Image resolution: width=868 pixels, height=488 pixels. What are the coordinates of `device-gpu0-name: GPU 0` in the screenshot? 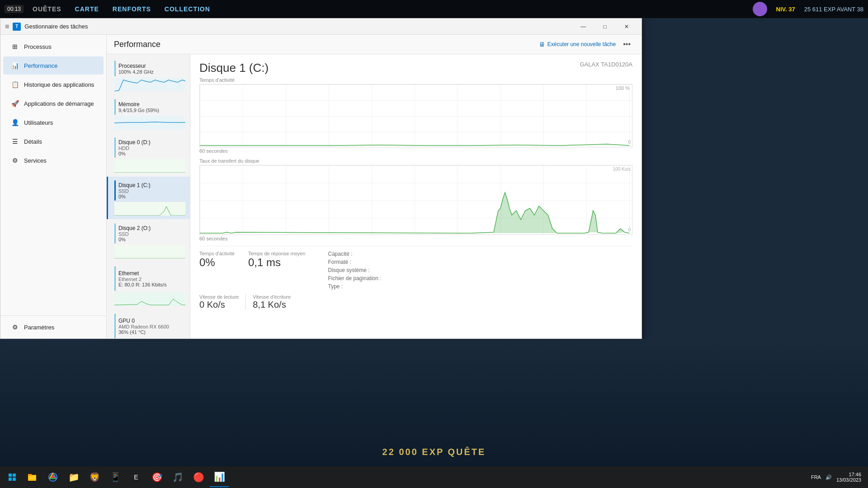 It's located at (144, 321).